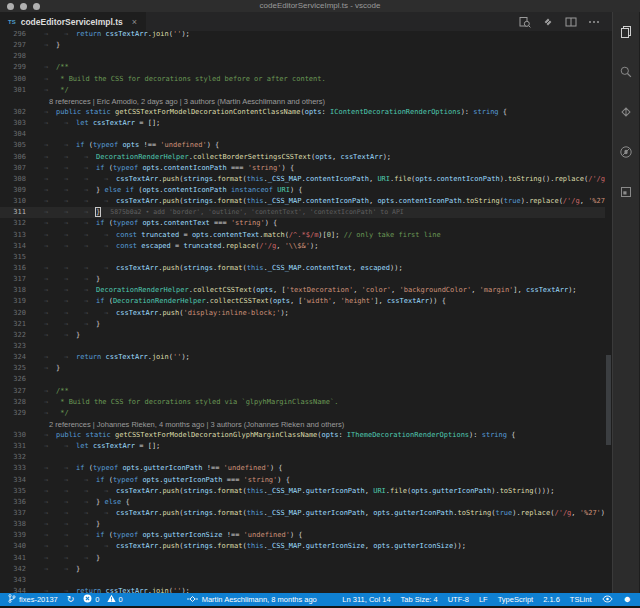  Describe the element at coordinates (608, 400) in the screenshot. I see `scrollbar-slider` at that location.